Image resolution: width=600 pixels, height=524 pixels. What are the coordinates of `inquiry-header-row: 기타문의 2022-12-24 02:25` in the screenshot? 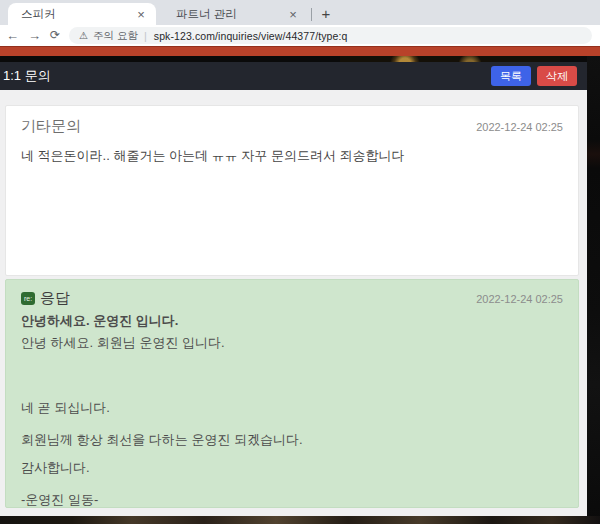 It's located at (292, 126).